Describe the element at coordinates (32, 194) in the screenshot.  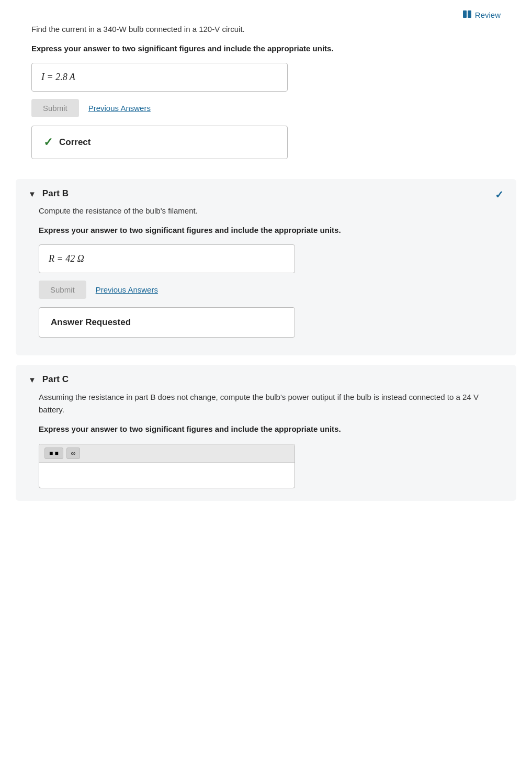
I see `chevron-down-icon: ▼` at that location.